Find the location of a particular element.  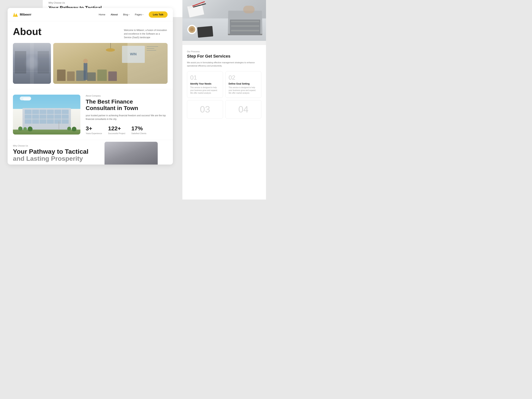

logo-text: Mibeerr is located at coordinates (25, 15).